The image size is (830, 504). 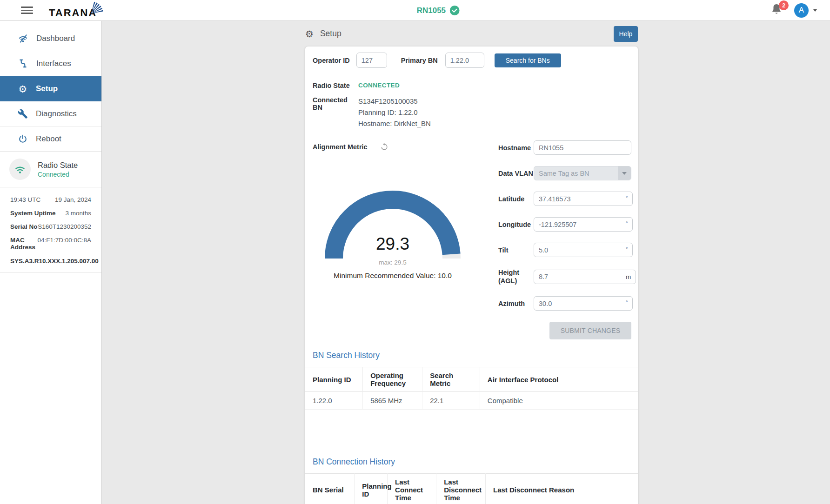 What do you see at coordinates (395, 124) in the screenshot?
I see `connected-bn-hostname: Hostname: DirkNet_BN` at bounding box center [395, 124].